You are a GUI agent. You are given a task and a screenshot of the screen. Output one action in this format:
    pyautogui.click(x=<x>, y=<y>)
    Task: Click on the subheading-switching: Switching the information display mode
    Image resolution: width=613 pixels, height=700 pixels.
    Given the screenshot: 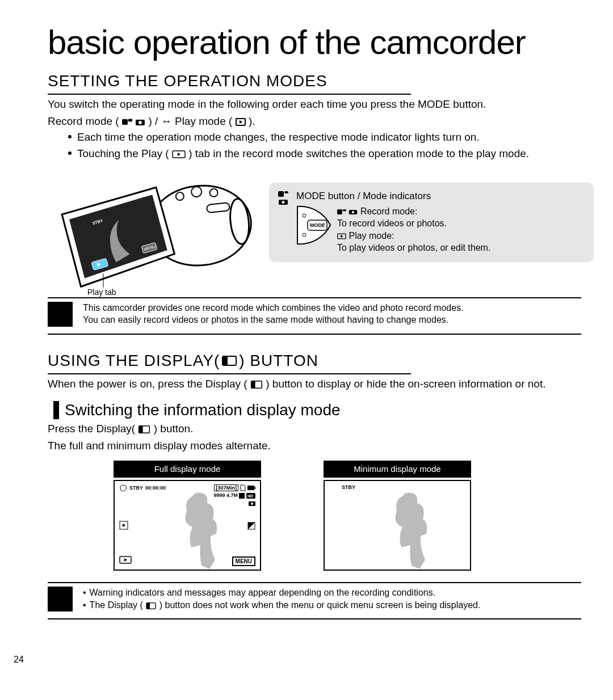 What is the action you would take?
    pyautogui.click(x=333, y=410)
    